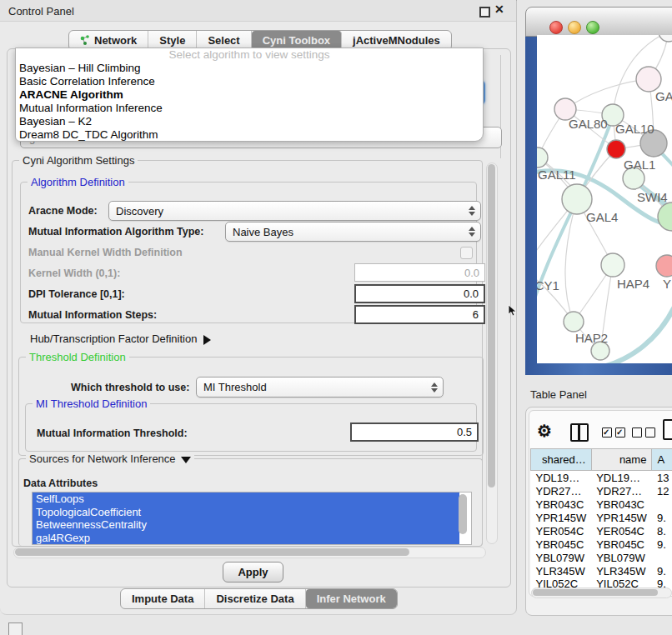 This screenshot has height=635, width=672. What do you see at coordinates (249, 82) in the screenshot?
I see `algorithm-option: Basic Correlation Inference` at bounding box center [249, 82].